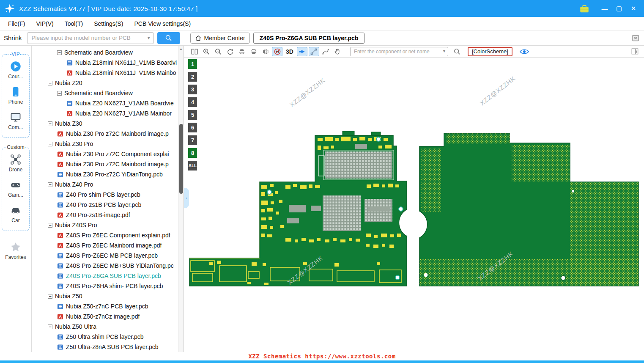  I want to click on model-search-input, so click(90, 38).